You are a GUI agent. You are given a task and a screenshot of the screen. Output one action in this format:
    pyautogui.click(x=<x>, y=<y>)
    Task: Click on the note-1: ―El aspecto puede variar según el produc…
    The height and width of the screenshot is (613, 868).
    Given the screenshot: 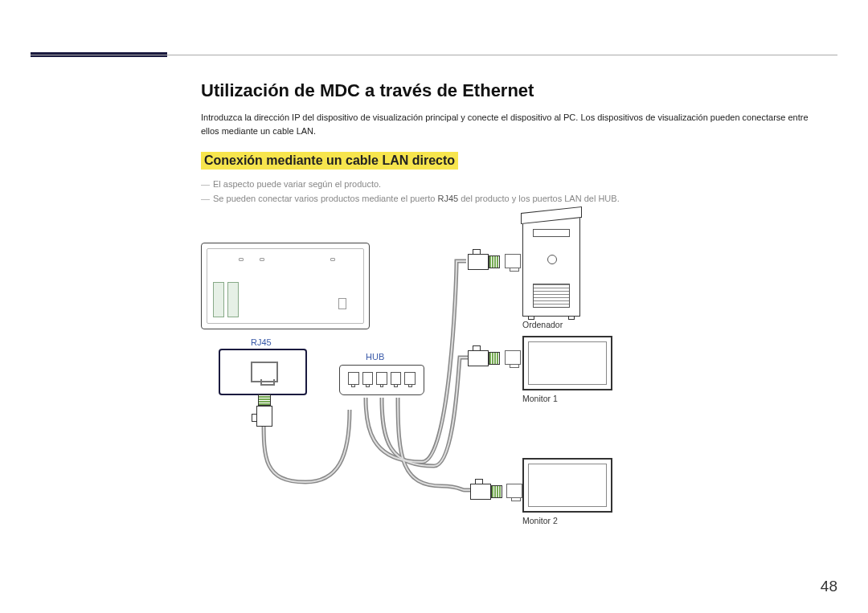 What is the action you would take?
    pyautogui.click(x=518, y=185)
    